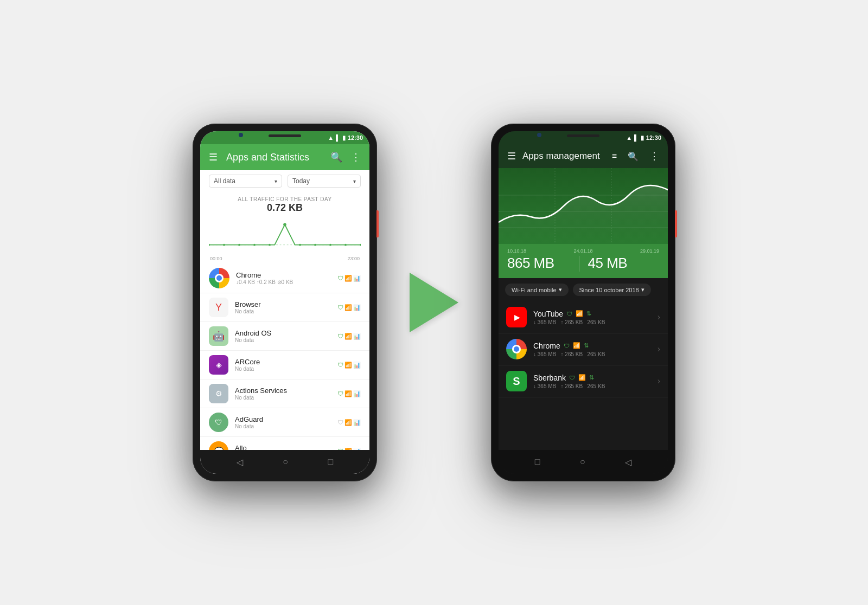 The width and height of the screenshot is (868, 605). What do you see at coordinates (285, 181) in the screenshot?
I see `filter-row-left: All data ▾ Today ▾` at bounding box center [285, 181].